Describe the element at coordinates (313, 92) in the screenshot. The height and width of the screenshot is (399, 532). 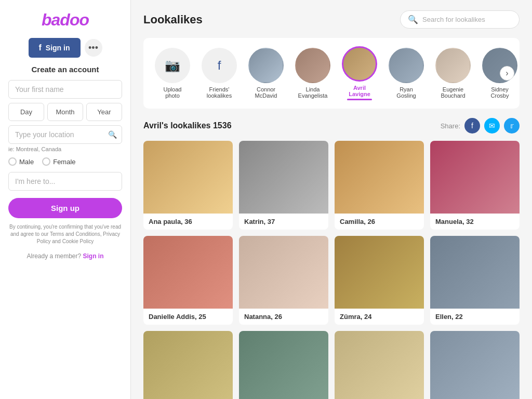
I see `linda-name: LindaEvangelista` at that location.